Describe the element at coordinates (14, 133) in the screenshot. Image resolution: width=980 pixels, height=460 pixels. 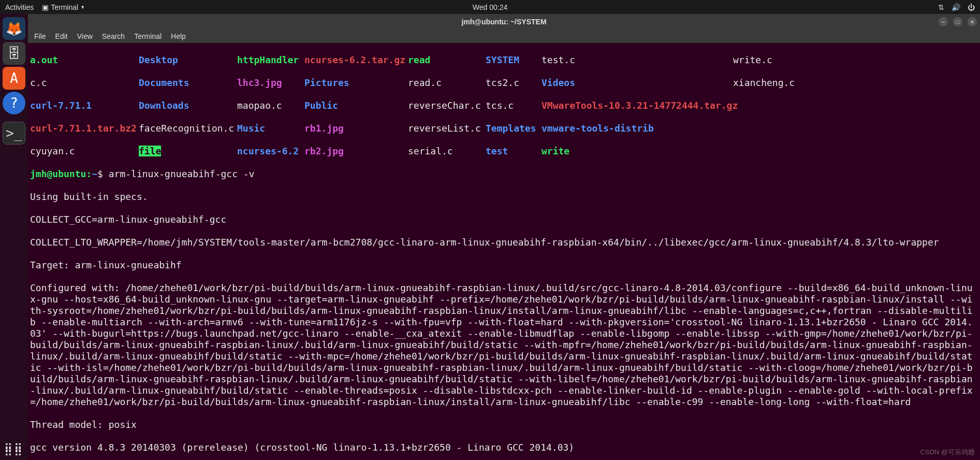
I see `dock-terminal: >_` at that location.